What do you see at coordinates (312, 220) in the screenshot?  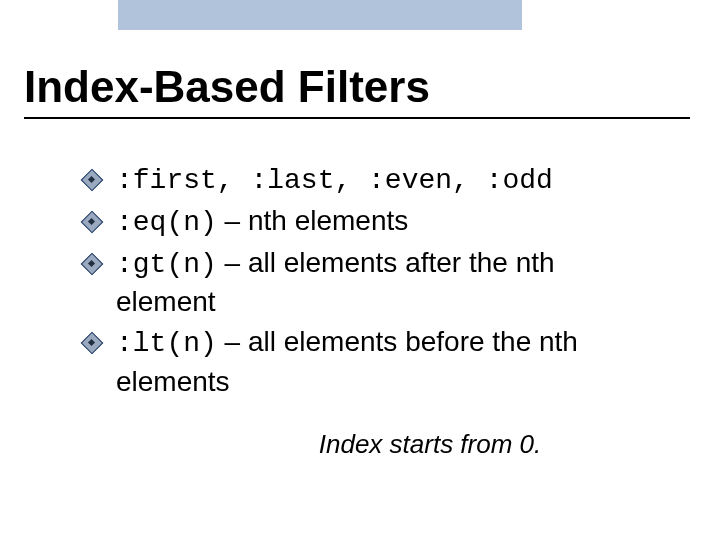 I see `filter-desc: – nth elements` at bounding box center [312, 220].